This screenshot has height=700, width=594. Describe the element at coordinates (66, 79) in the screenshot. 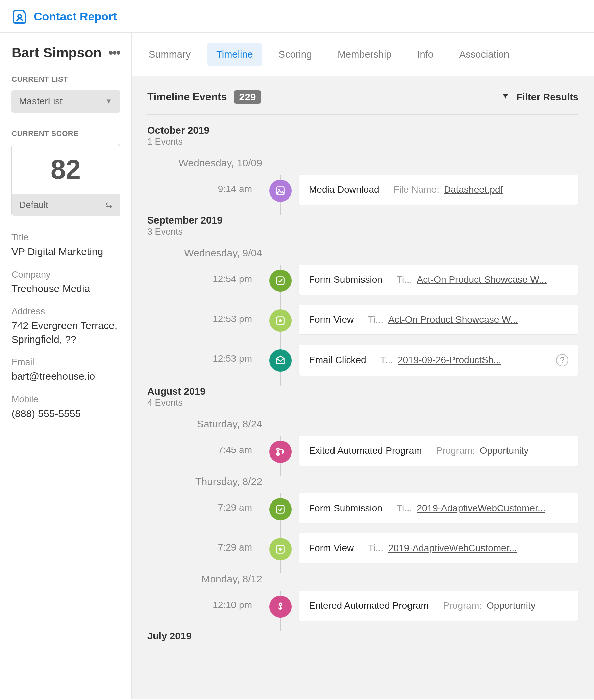

I see `current-list-label: CURRENT LIST` at that location.